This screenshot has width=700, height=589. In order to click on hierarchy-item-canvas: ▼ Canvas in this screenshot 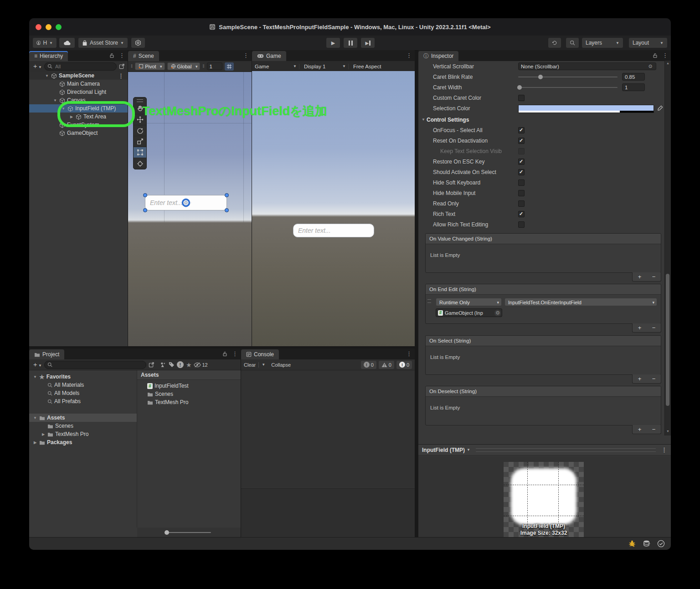, I will do `click(78, 100)`.